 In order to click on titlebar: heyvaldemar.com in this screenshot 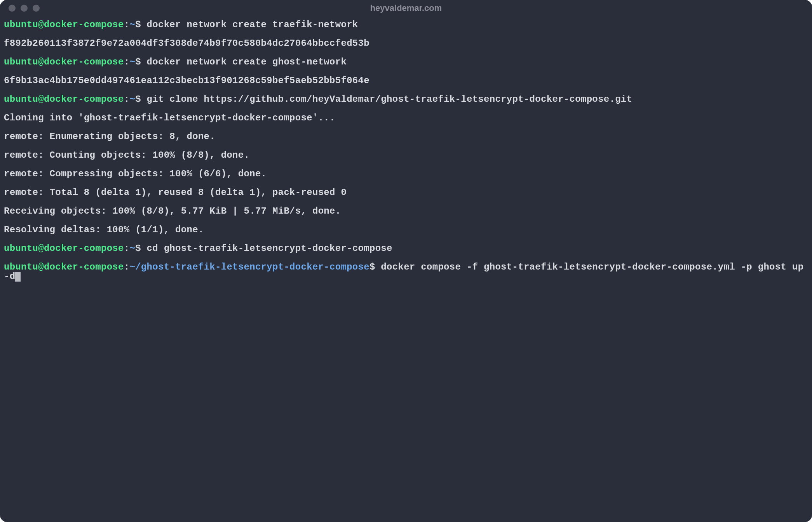, I will do `click(406, 8)`.